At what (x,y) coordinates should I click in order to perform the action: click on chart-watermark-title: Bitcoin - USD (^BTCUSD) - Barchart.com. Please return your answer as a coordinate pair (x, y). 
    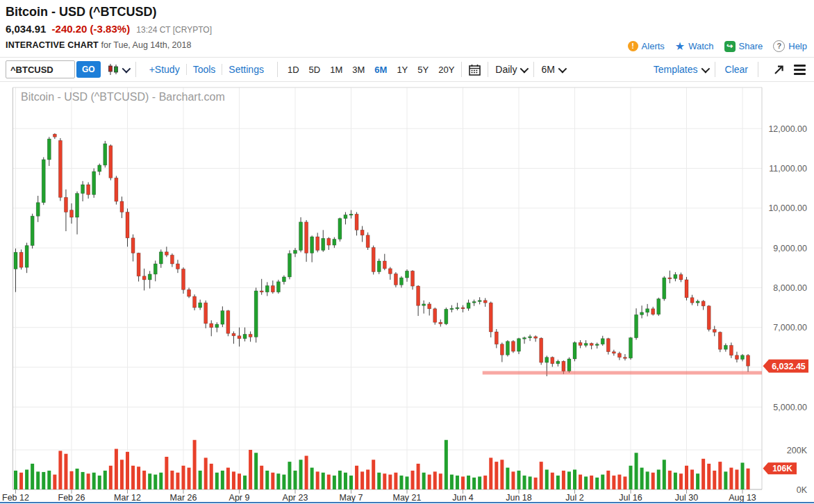
    Looking at the image, I should click on (123, 97).